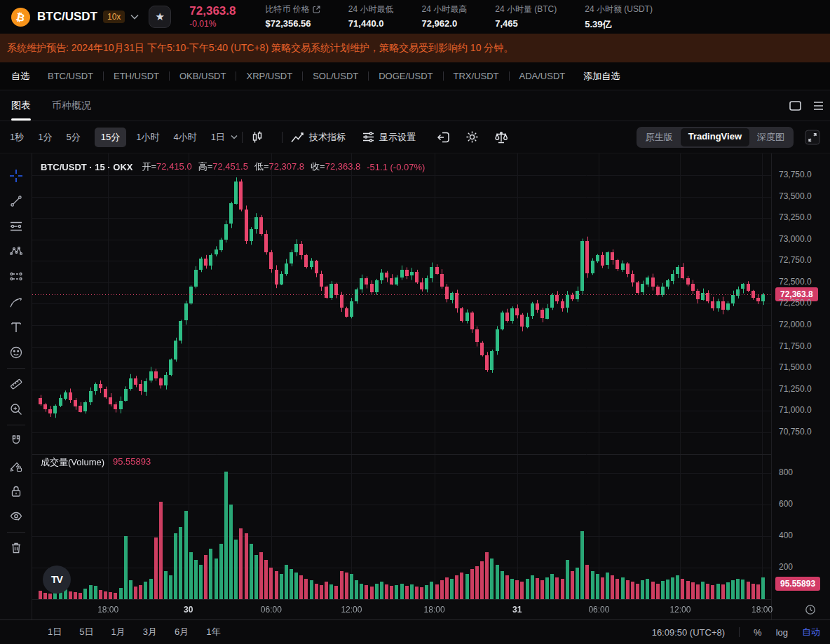 This screenshot has height=644, width=830. I want to click on delete-tool, so click(16, 548).